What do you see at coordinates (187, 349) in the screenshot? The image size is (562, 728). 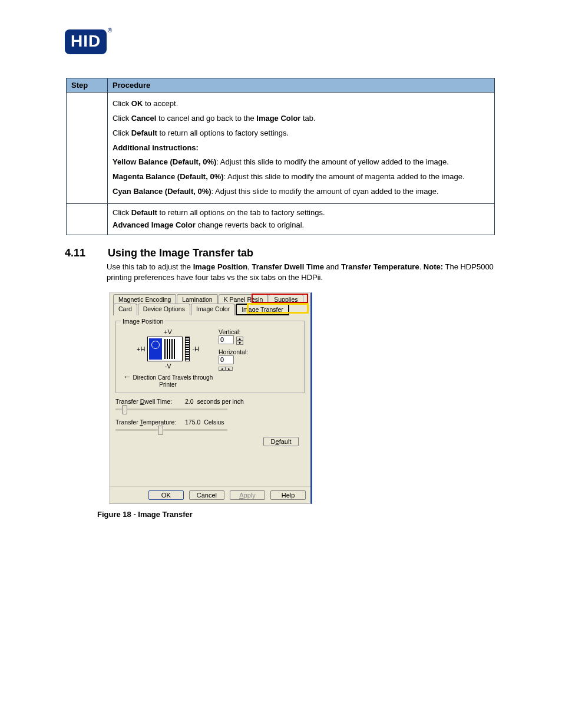 I see `ruler-icon` at bounding box center [187, 349].